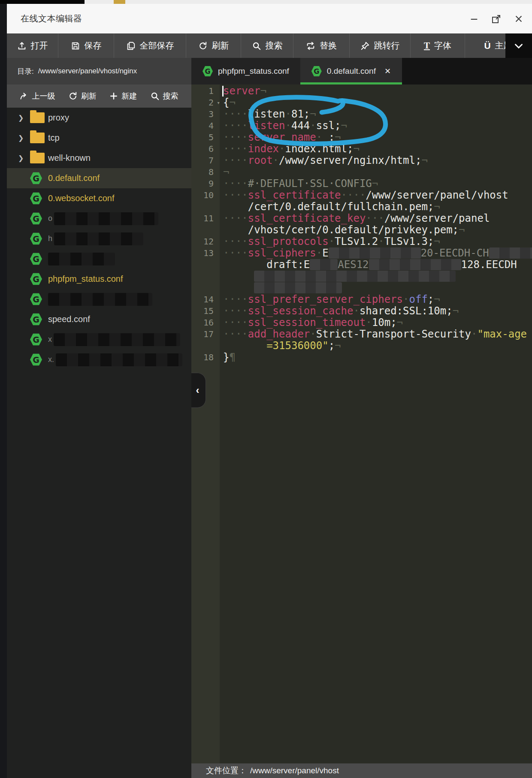 This screenshot has width=532, height=778. What do you see at coordinates (362, 137) in the screenshot?
I see `code-line: 5····server_name· :¬` at bounding box center [362, 137].